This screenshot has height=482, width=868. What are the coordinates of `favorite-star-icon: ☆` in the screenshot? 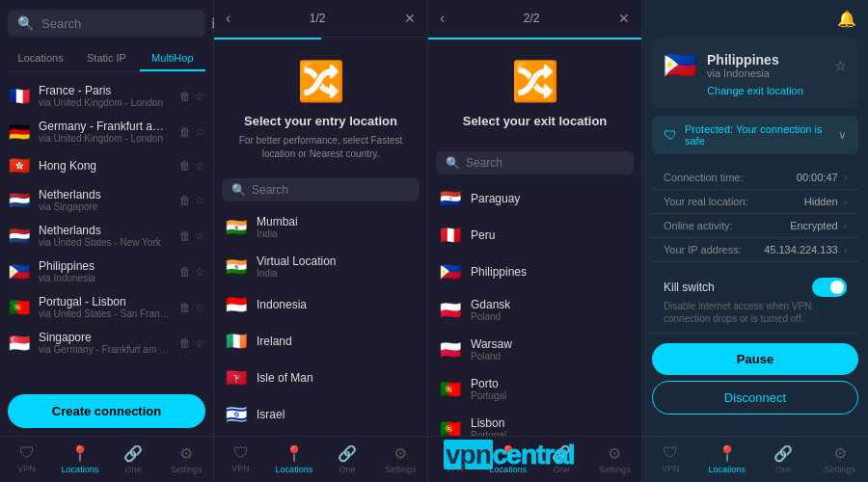 It's located at (841, 66).